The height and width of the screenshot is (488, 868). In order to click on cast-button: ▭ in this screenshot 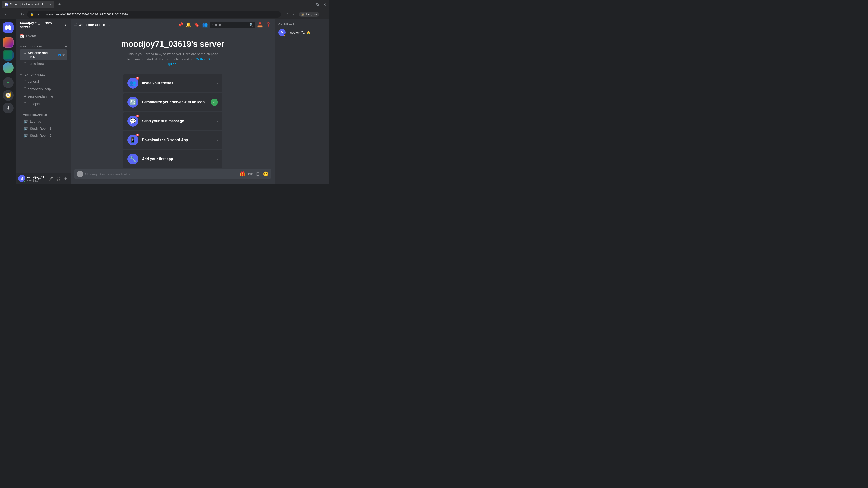, I will do `click(294, 14)`.